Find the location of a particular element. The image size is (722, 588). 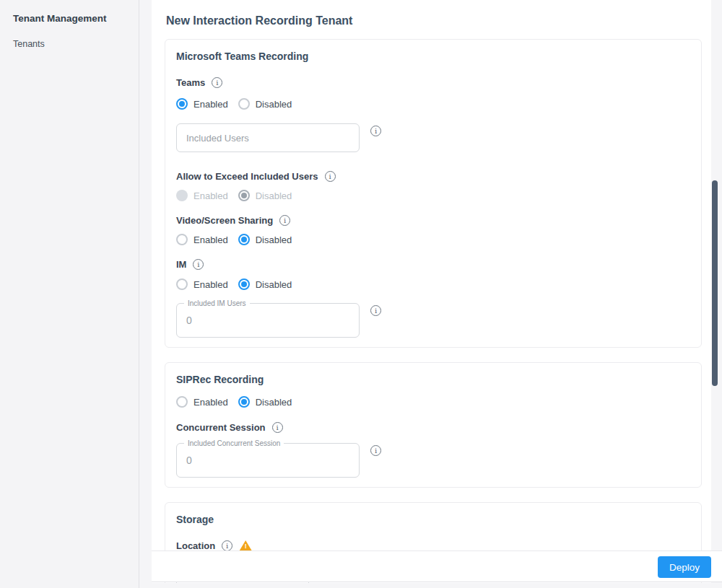

footer-bar: Deploy is located at coordinates (437, 566).